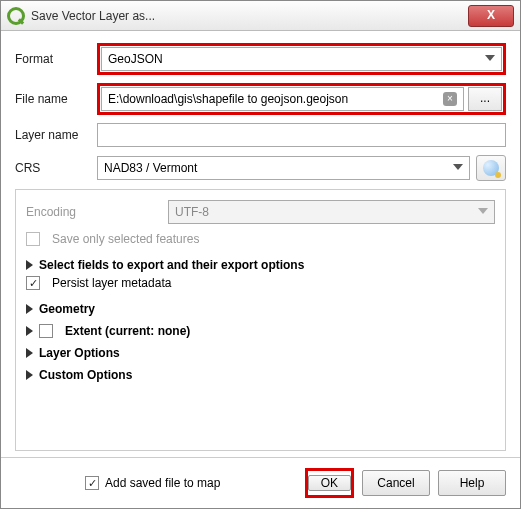 Image resolution: width=521 pixels, height=509 pixels. I want to click on window-title: Save Vector Layer as..., so click(250, 16).